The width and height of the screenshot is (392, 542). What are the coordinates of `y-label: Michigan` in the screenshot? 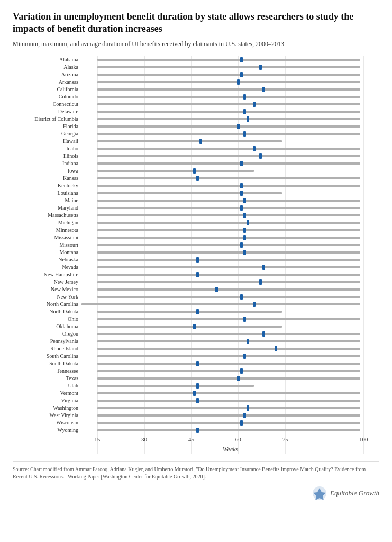 It's located at (68, 223).